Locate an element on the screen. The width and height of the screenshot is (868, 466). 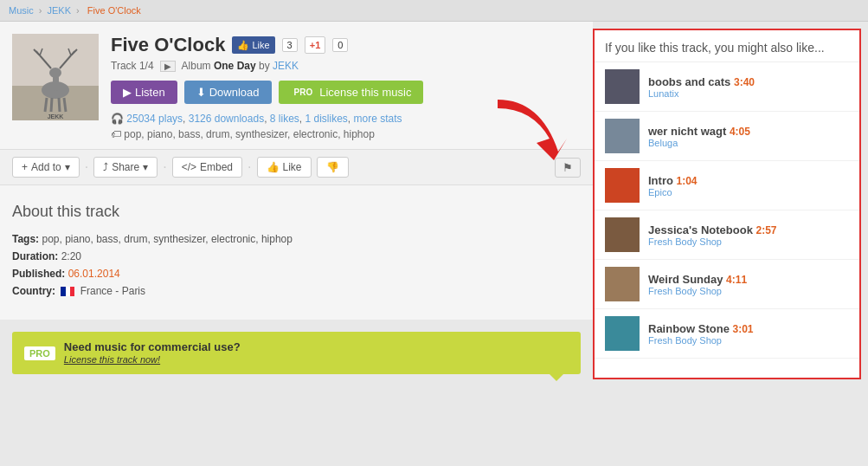
thumbs-up-icon: 👍 is located at coordinates (273, 167).